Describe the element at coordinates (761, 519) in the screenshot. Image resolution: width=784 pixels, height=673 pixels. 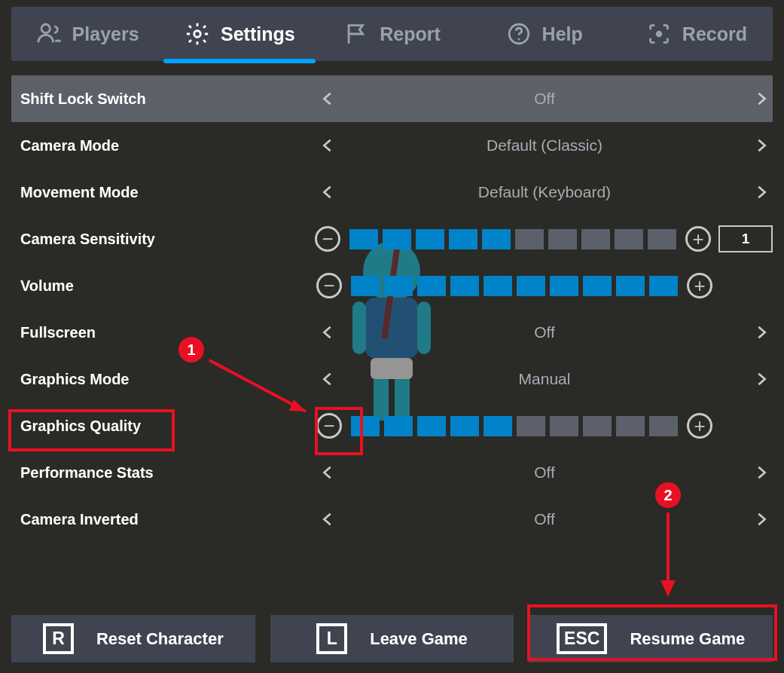
I see `next-camera_inverted-button` at that location.